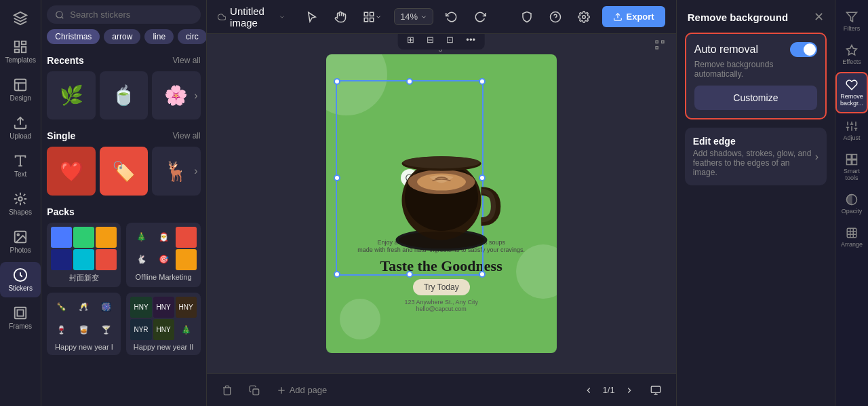 This screenshot has width=868, height=406. Describe the element at coordinates (480, 17) in the screenshot. I see `redo-button` at that location.